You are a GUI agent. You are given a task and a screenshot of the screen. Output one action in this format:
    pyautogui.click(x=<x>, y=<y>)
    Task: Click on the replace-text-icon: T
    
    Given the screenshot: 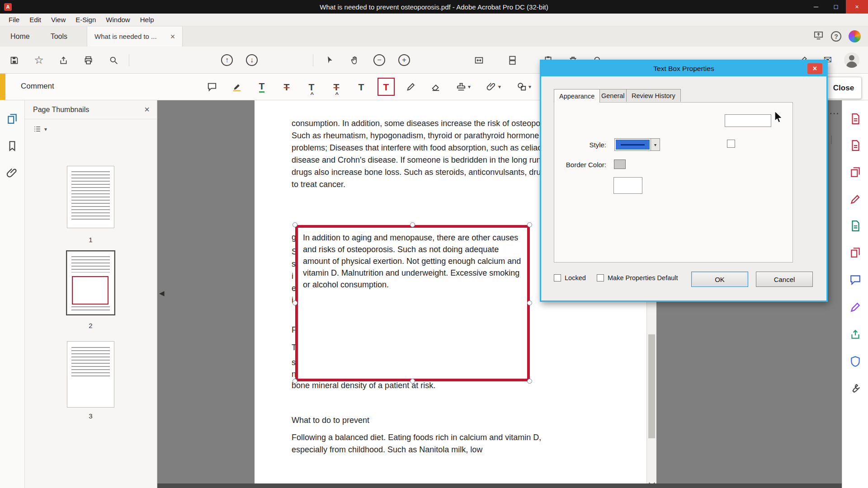 What is the action you would take?
    pyautogui.click(x=336, y=87)
    